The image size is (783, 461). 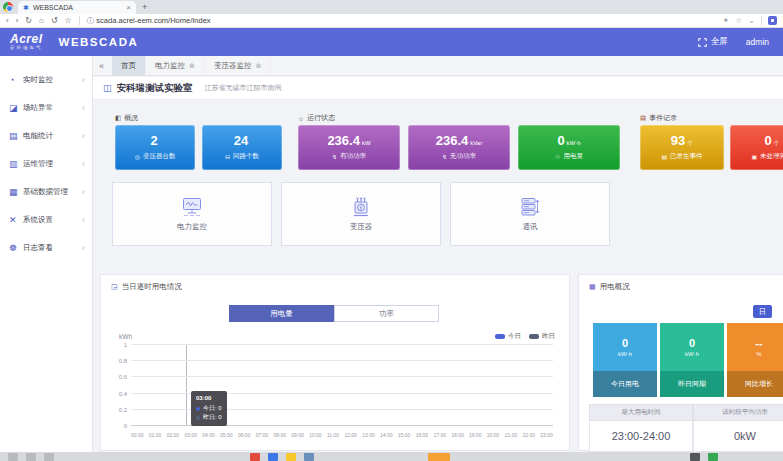 What do you see at coordinates (726, 21) in the screenshot?
I see `extension-icon: ✦` at bounding box center [726, 21].